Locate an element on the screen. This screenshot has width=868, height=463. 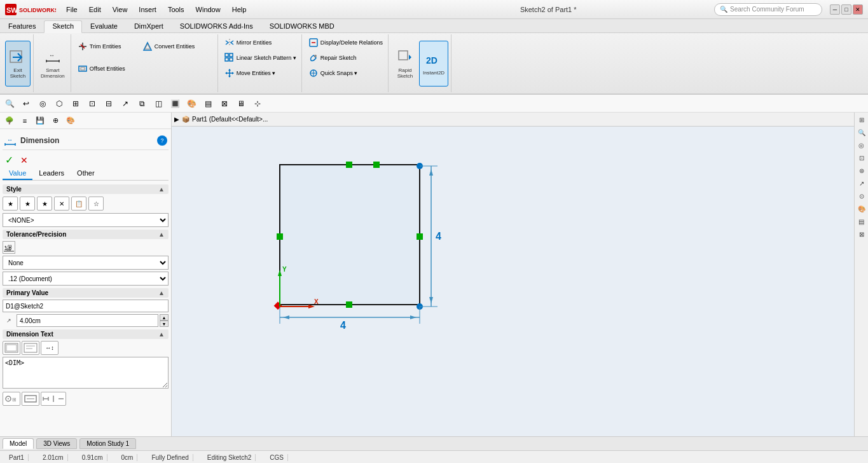
style-btn-delete: ✕ is located at coordinates (62, 204).